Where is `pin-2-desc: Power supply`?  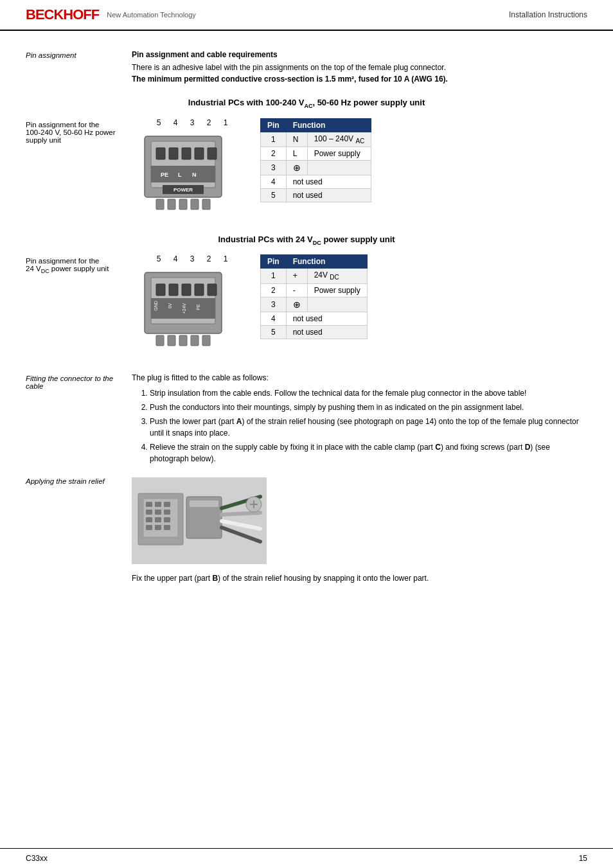
pin-2-desc: Power supply is located at coordinates (339, 153).